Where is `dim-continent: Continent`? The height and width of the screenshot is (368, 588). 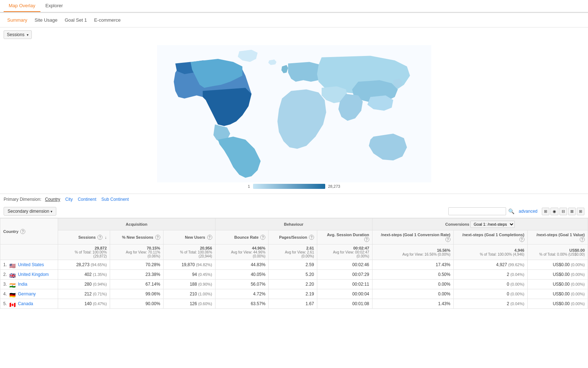 dim-continent: Continent is located at coordinates (87, 199).